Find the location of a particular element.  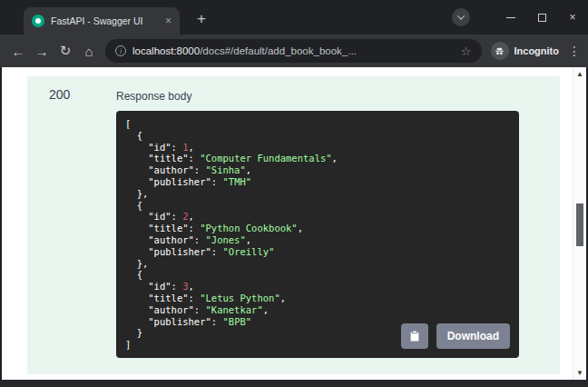

download-button: Download is located at coordinates (474, 336).